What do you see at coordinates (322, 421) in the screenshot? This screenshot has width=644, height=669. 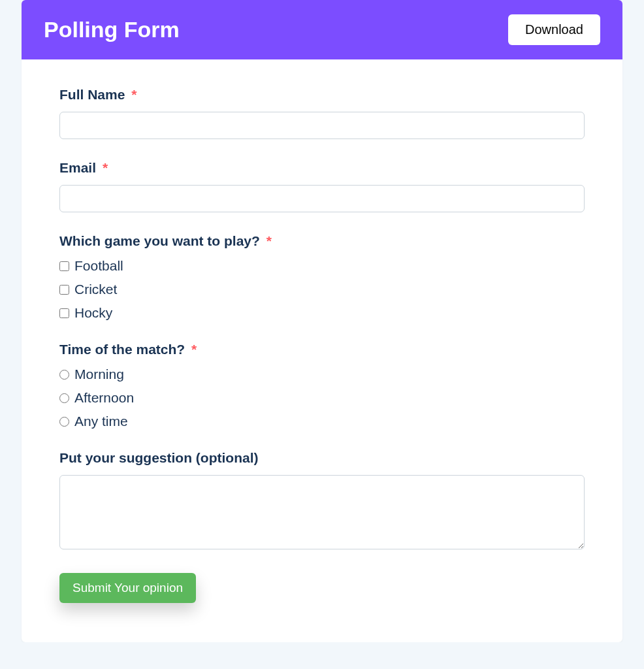 I see `time-option-anytime: Any time` at bounding box center [322, 421].